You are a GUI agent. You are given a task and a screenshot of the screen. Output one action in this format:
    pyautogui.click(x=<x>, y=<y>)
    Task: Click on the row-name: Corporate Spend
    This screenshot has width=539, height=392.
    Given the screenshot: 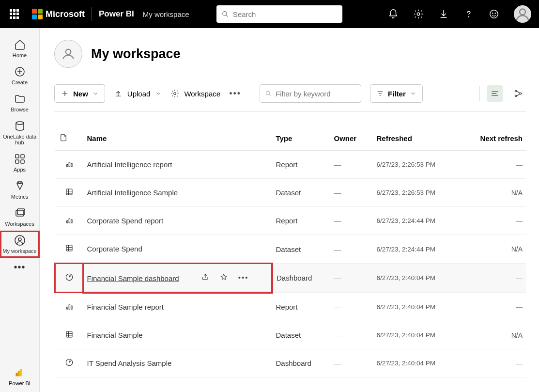 What is the action you would take?
    pyautogui.click(x=178, y=249)
    